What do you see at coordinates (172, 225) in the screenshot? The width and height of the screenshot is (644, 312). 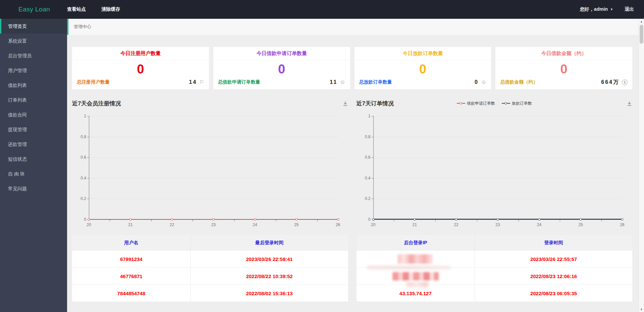 I see `x-tick: 22` at bounding box center [172, 225].